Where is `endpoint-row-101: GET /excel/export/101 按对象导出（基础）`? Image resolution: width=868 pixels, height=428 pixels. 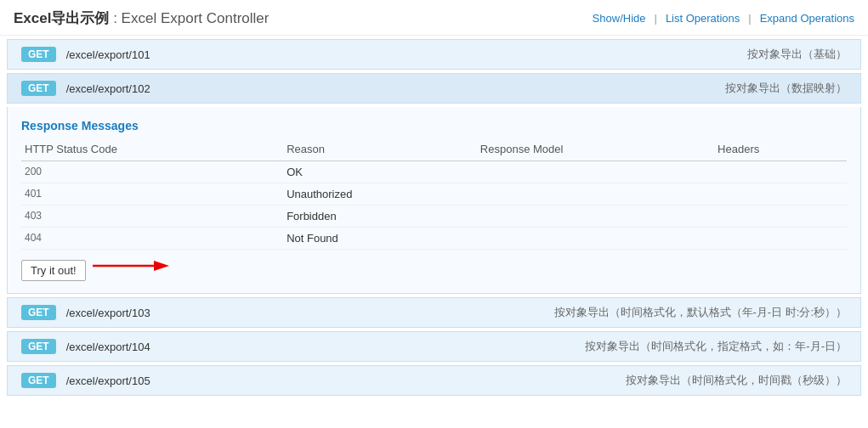 endpoint-row-101: GET /excel/export/101 按对象导出（基础） is located at coordinates (434, 54).